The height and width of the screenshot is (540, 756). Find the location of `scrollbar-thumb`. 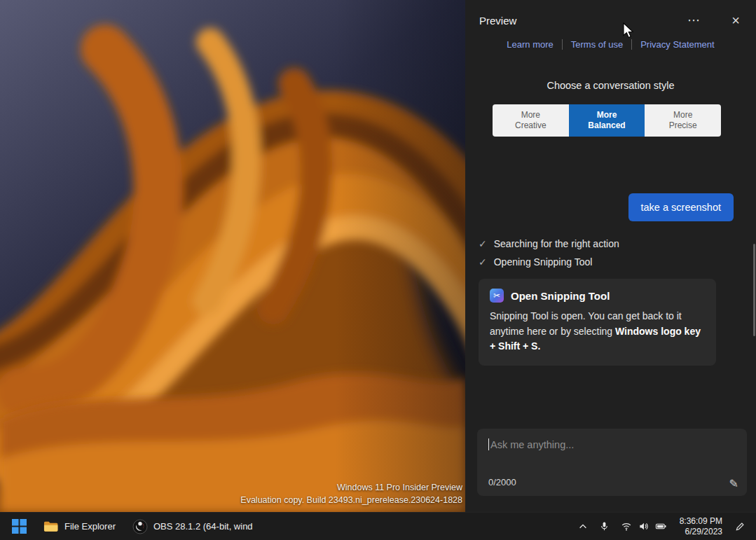

scrollbar-thumb is located at coordinates (754, 290).